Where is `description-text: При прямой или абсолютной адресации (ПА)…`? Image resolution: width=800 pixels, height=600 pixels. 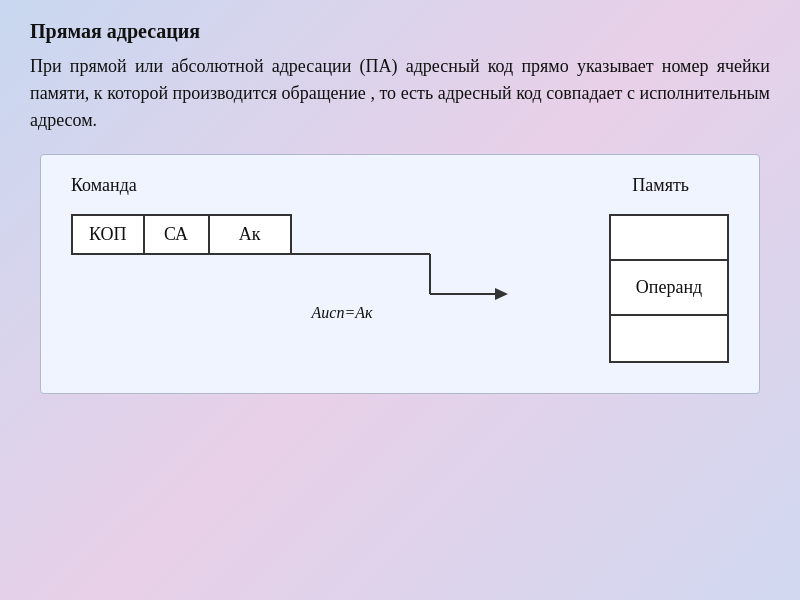 description-text: При прямой или абсолютной адресации (ПА)… is located at coordinates (400, 94).